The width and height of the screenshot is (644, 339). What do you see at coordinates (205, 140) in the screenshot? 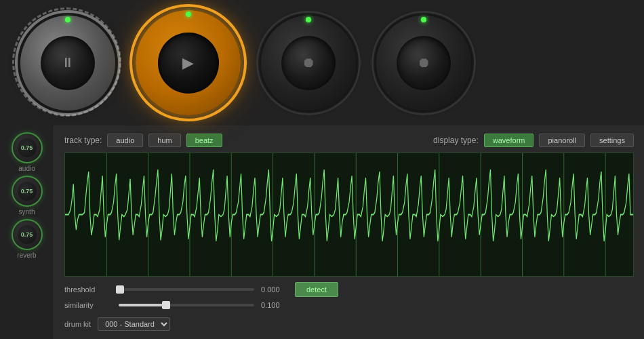
I see `track-type-beatz-btn: beatz` at bounding box center [205, 140].